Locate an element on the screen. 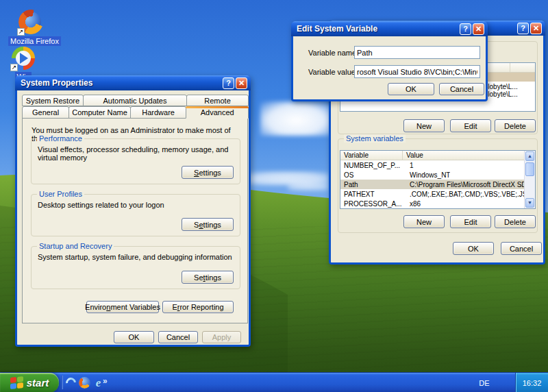  group-description: Desktop settings related to your logon is located at coordinates (136, 205).